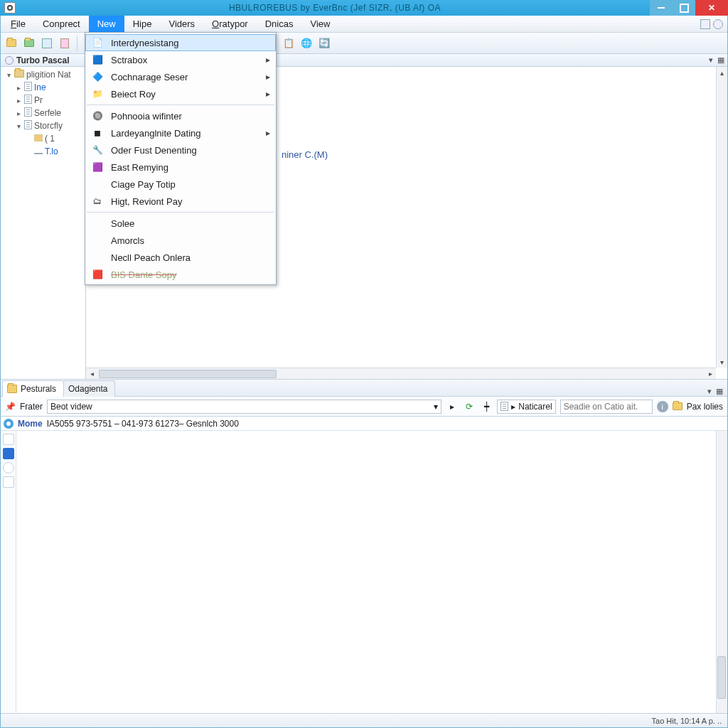 The width and height of the screenshot is (728, 728). I want to click on menu-item: 📁Beiect Roy, so click(181, 94).